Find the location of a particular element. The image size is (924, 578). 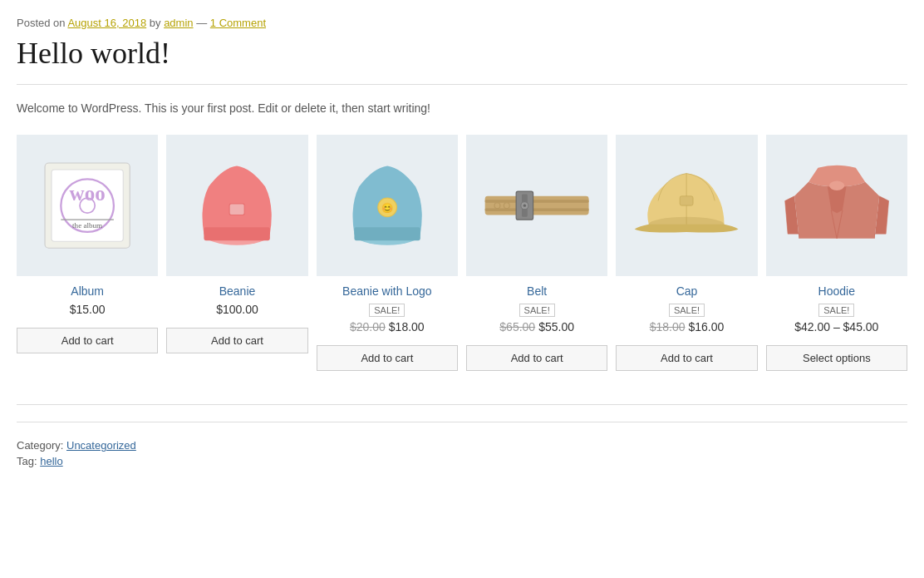

product-card-beanie: Beanie$100.00Add to cart is located at coordinates (237, 253).